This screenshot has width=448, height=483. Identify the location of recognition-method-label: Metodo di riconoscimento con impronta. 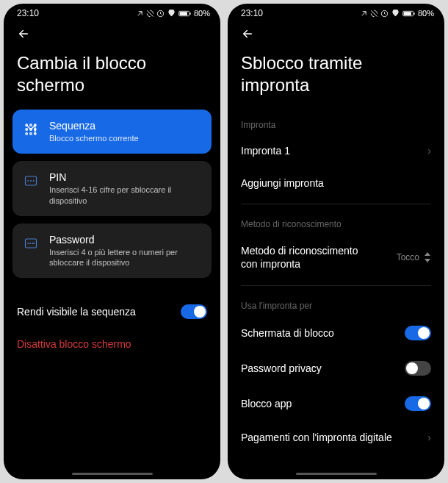
(307, 257).